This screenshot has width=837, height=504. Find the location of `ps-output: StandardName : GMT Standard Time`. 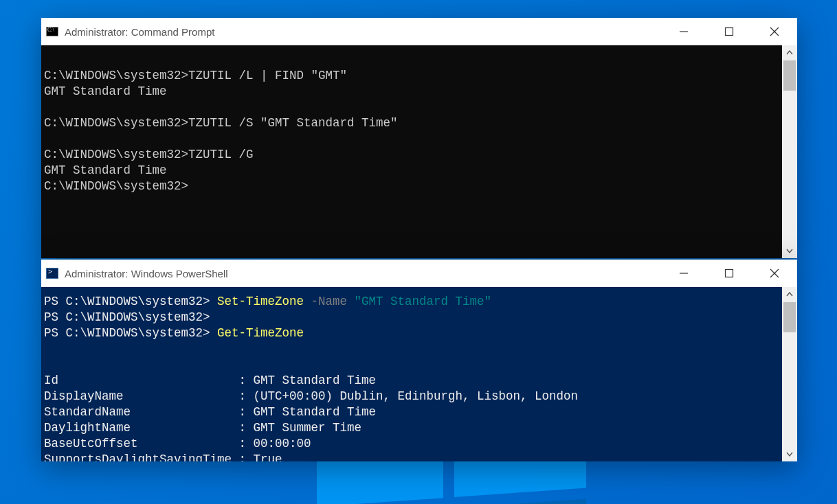

ps-output: StandardName : GMT Standard Time is located at coordinates (210, 412).